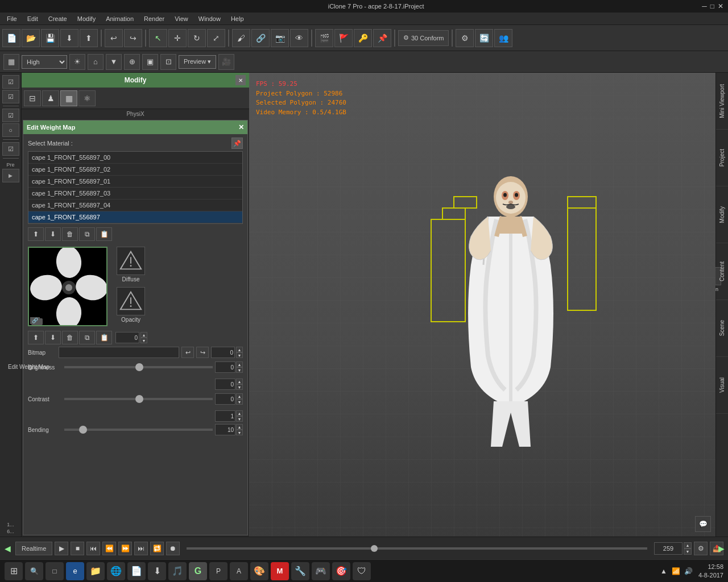  What do you see at coordinates (141, 548) in the screenshot?
I see `next-frame-btn: ⏭` at bounding box center [141, 548].